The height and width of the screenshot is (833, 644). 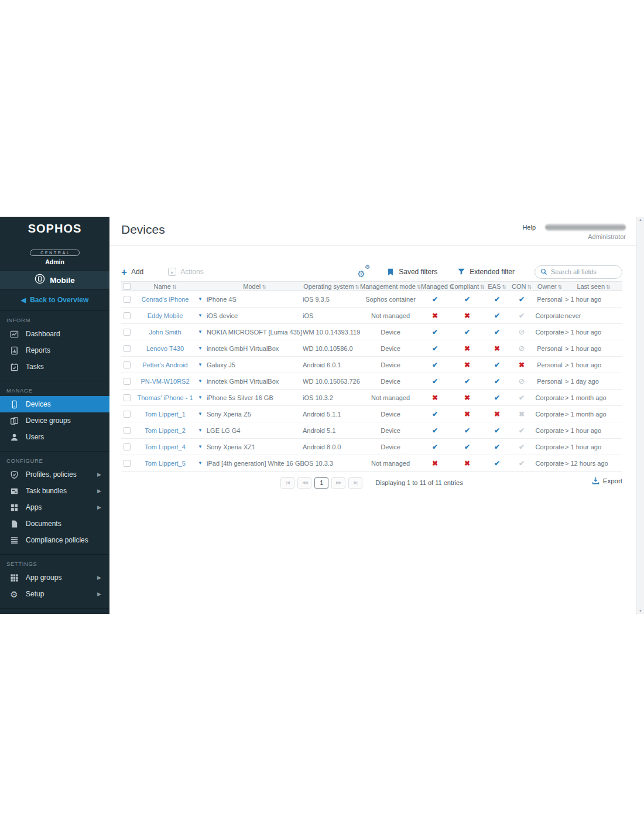 I want to click on col-header-name: Name⇅, so click(x=165, y=286).